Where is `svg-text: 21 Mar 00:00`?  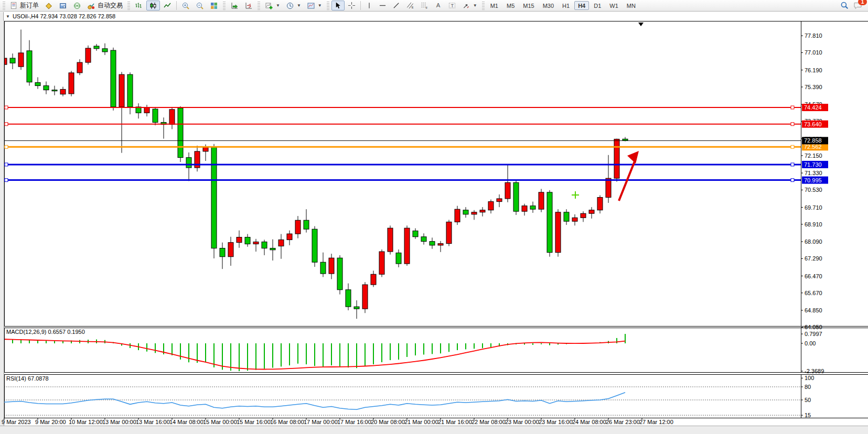 svg-text: 21 Mar 00:00 is located at coordinates (422, 422).